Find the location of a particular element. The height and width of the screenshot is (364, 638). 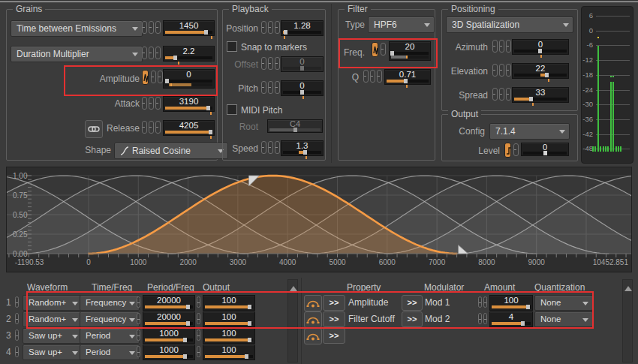

grain-param2-dropdown: Duration Multiplier is located at coordinates (77, 54).